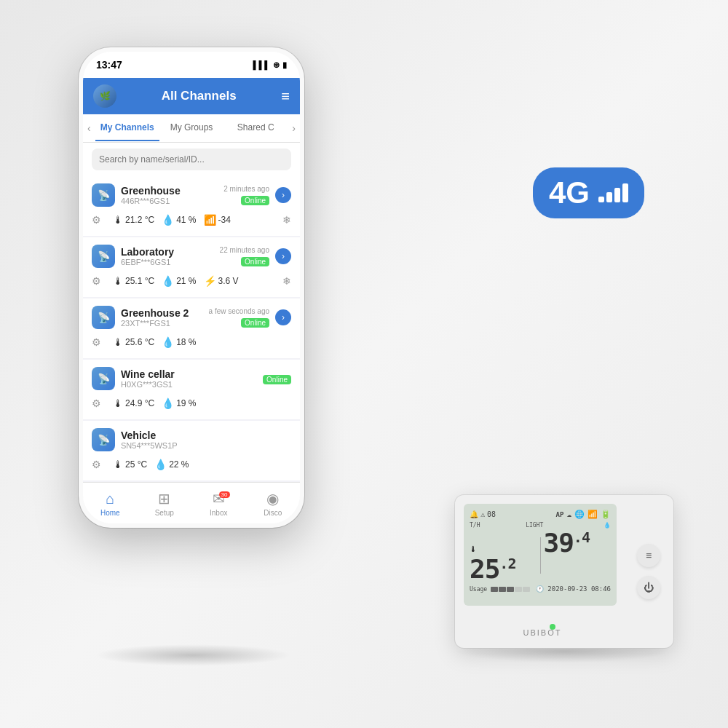 The image size is (728, 728). Describe the element at coordinates (165, 313) in the screenshot. I see `channel-name-greenhouse2: Greenhouse 2` at that location.